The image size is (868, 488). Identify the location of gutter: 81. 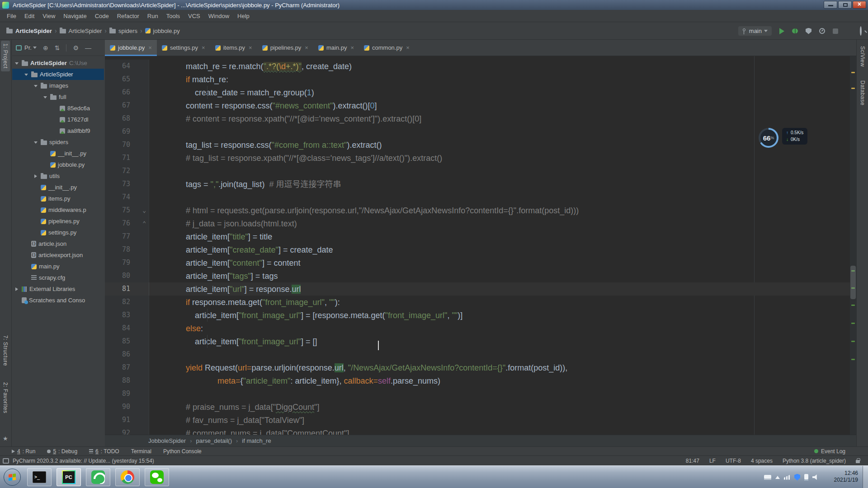
(127, 289).